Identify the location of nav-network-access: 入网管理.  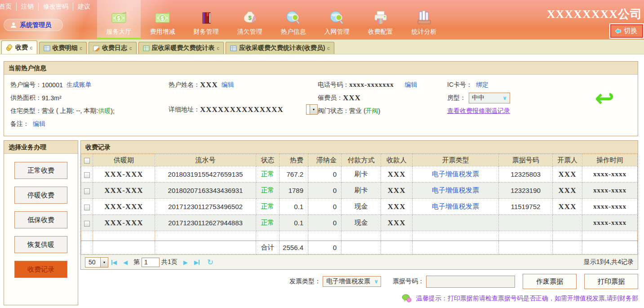
(337, 20).